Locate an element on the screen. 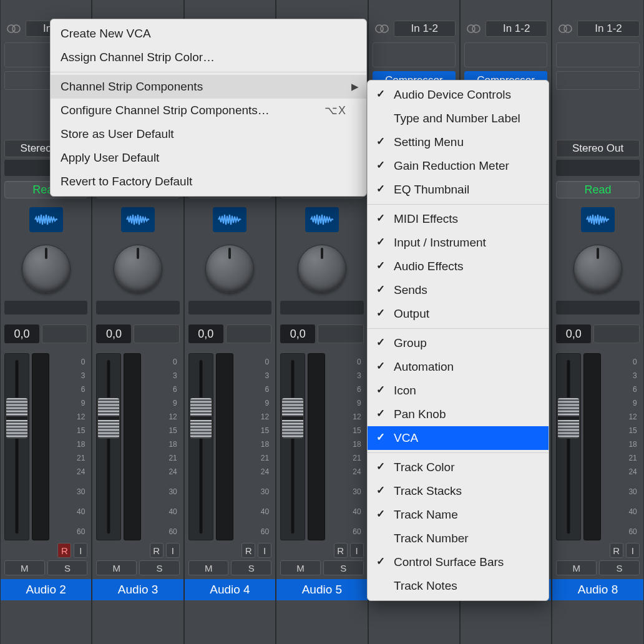 Image resolution: width=644 pixels, height=644 pixels. submenu-item: ✓Control Surface Bars is located at coordinates (458, 562).